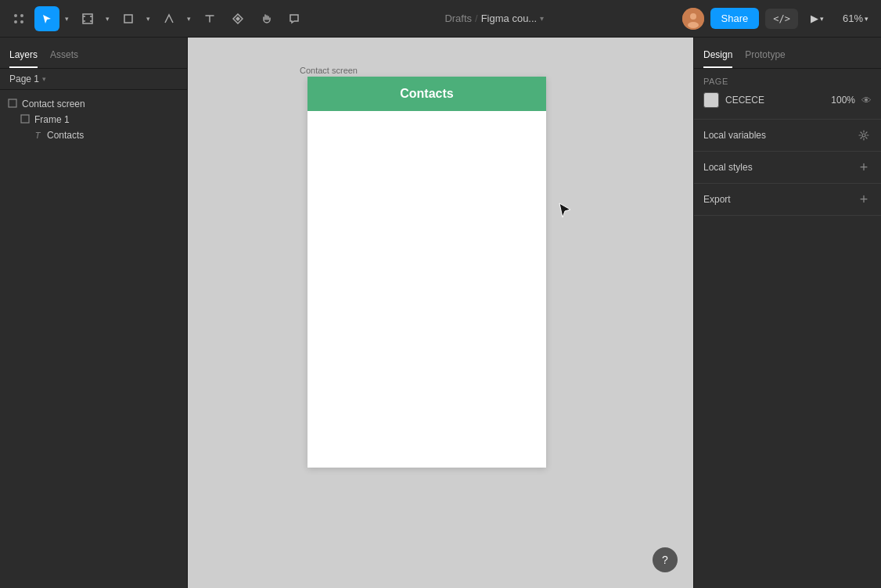  What do you see at coordinates (787, 81) in the screenshot?
I see `page-section-label: Page` at bounding box center [787, 81].